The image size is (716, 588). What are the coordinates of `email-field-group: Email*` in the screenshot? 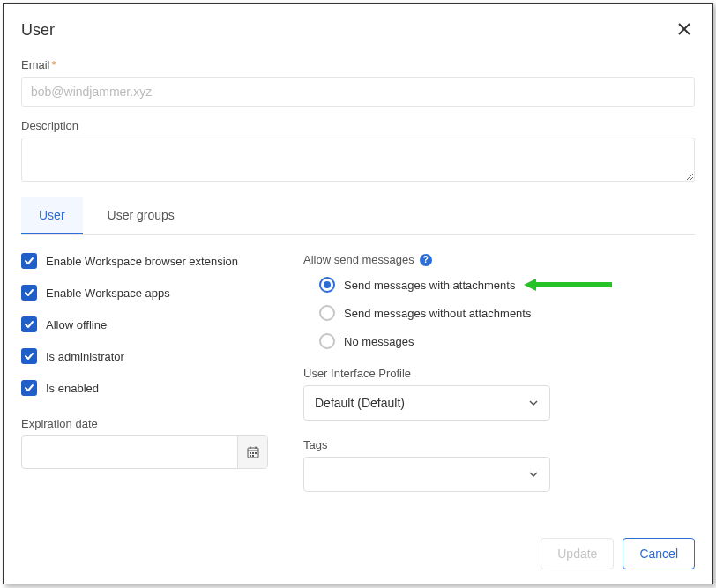 It's located at (358, 83).